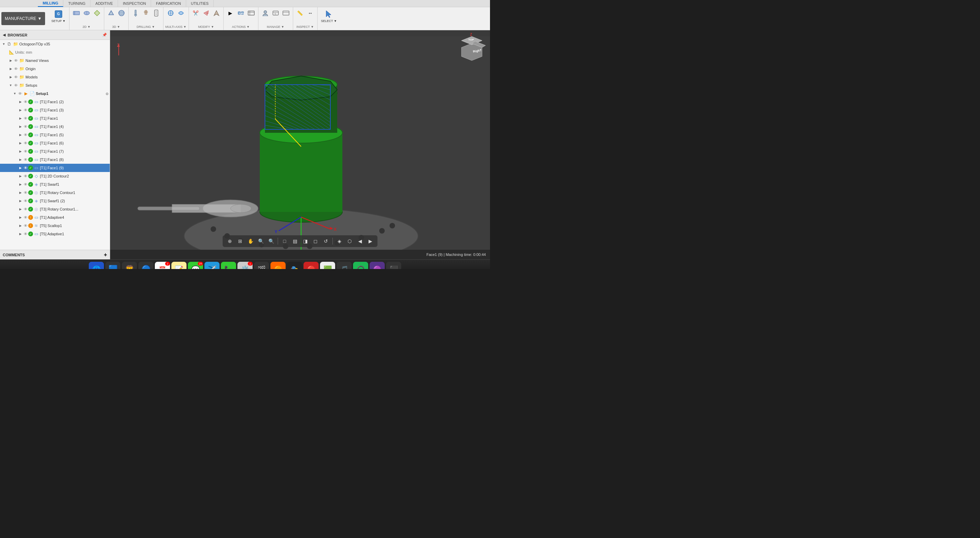 The height and width of the screenshot is (538, 980). I want to click on dock-app5: ⬛, so click(394, 265).